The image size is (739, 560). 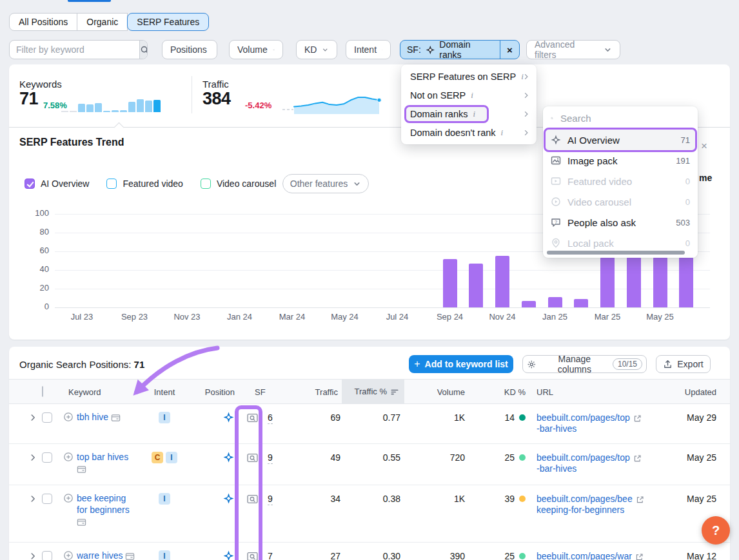 I want to click on url-link: beebuilt.com/pages/war, so click(x=584, y=555).